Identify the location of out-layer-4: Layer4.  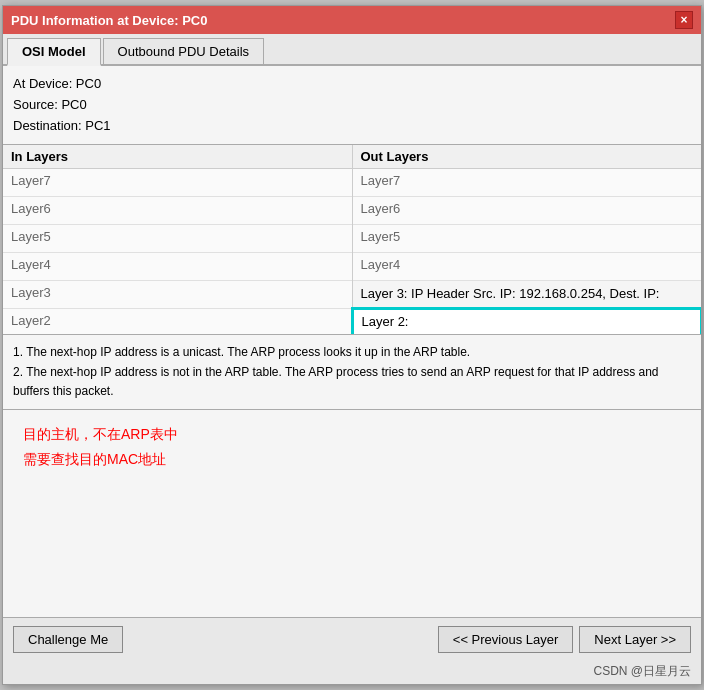
(528, 267).